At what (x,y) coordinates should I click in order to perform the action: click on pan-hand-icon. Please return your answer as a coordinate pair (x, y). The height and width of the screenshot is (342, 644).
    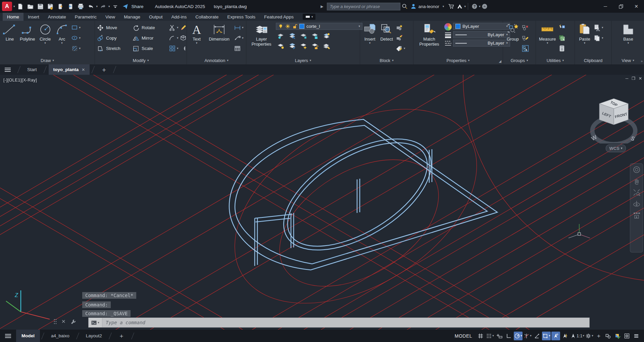
    Looking at the image, I should click on (637, 181).